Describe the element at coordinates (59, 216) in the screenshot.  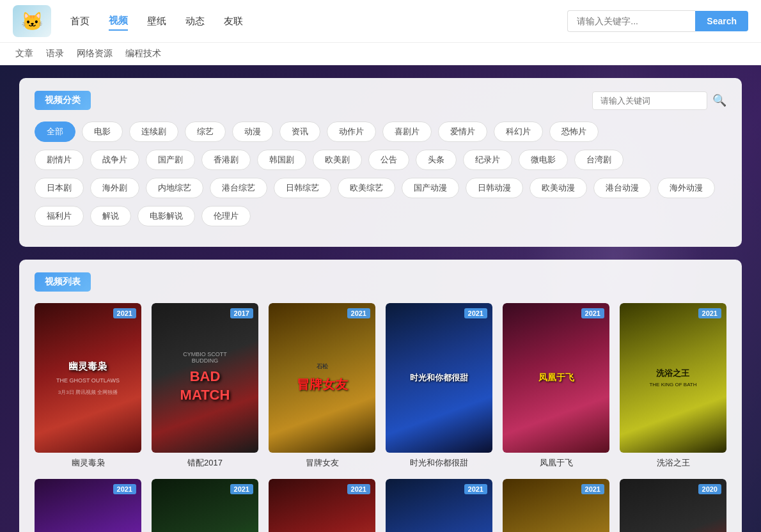
I see `tag-welfare: 福利片` at that location.